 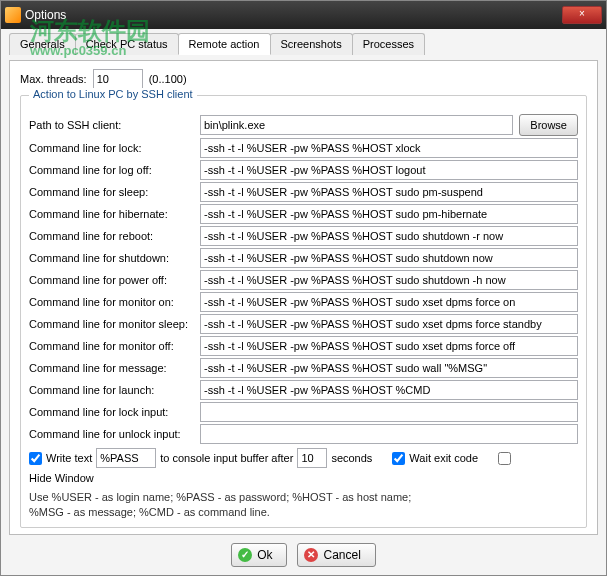 I want to click on hide-window-label: Hide Window, so click(x=62, y=478).